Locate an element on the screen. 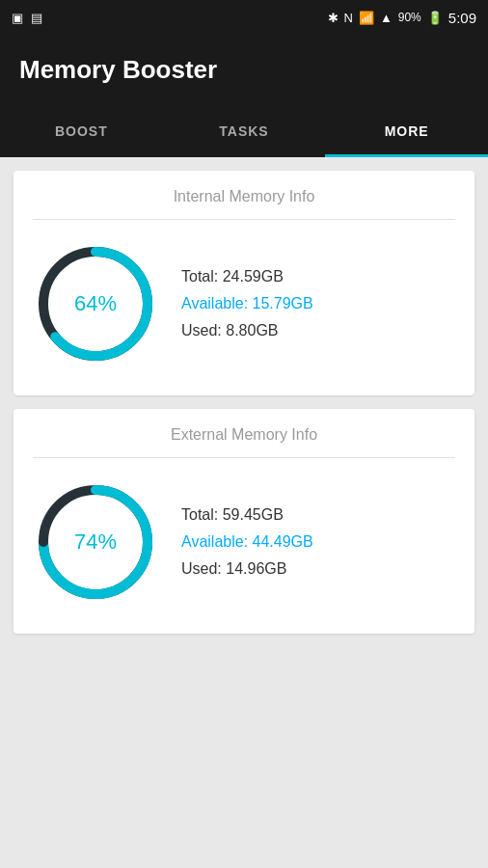 The image size is (488, 868). external-memory-info: Total: 59.45GB Available: 44.49GB Used: … is located at coordinates (247, 542).